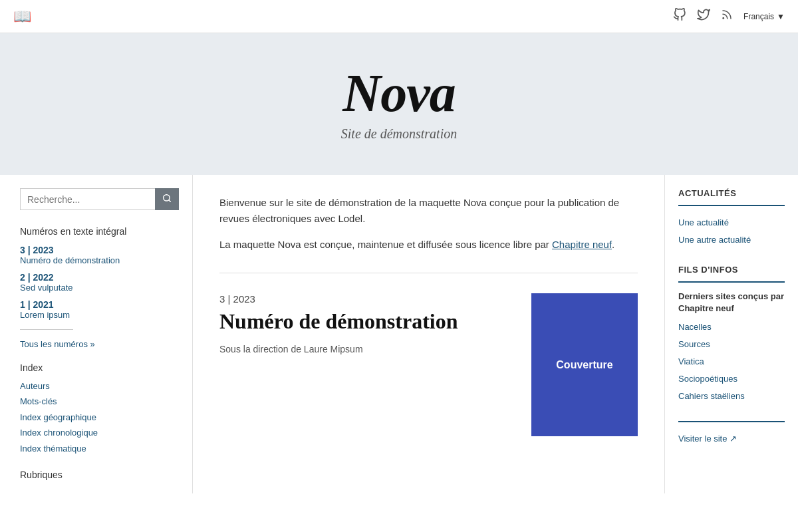 Image resolution: width=798 pixels, height=532 pixels. I want to click on site-subtitle: Site de démonstration, so click(399, 134).